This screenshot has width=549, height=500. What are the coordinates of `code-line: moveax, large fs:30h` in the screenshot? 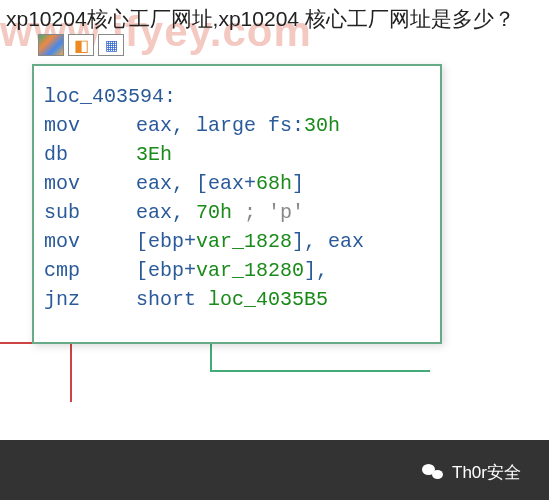 It's located at (237, 126).